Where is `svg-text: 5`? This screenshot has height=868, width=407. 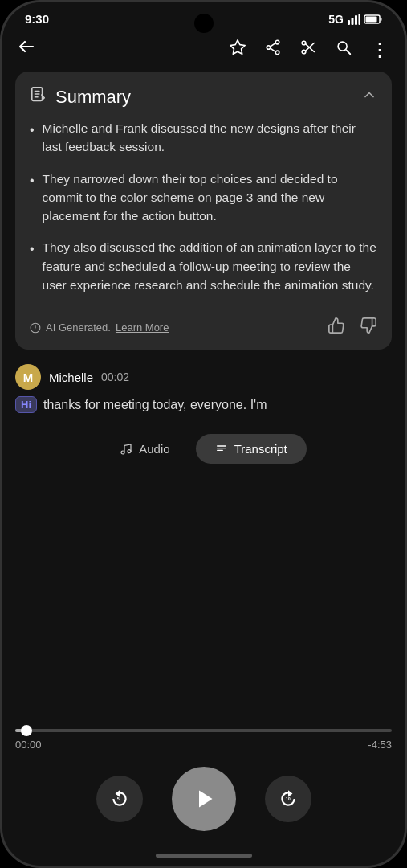 svg-text: 5 is located at coordinates (117, 799).